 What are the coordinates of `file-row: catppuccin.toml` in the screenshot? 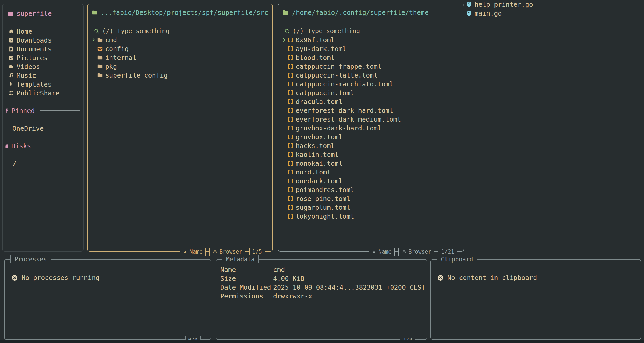 It's located at (371, 93).